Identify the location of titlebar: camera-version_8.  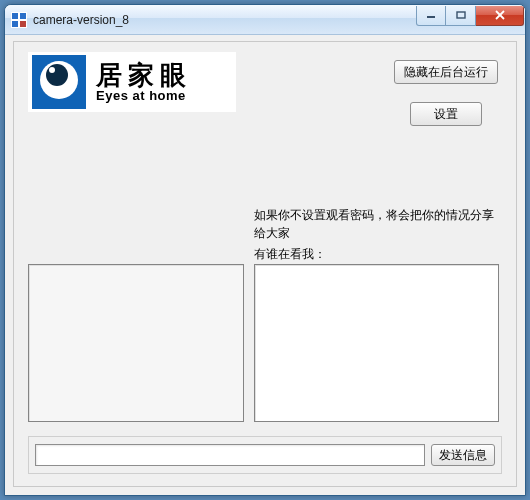
(265, 20).